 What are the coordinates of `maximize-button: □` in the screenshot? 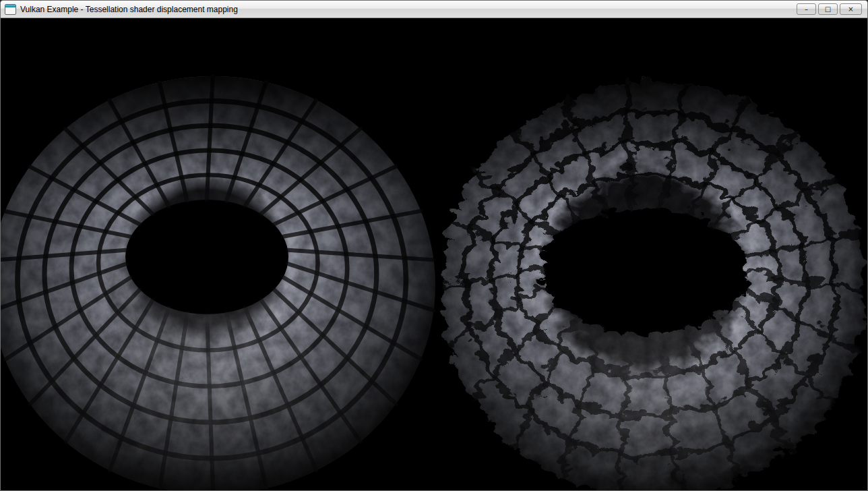 It's located at (828, 9).